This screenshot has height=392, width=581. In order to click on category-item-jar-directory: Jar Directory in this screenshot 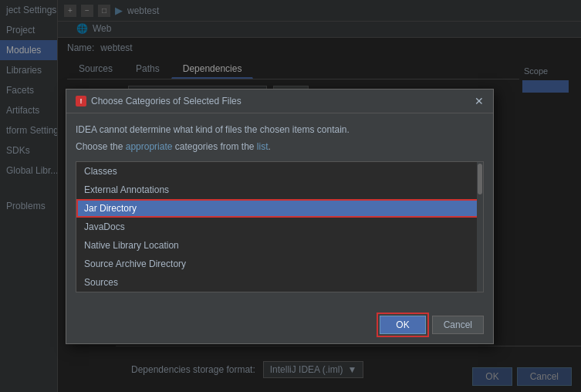, I will do `click(279, 208)`.